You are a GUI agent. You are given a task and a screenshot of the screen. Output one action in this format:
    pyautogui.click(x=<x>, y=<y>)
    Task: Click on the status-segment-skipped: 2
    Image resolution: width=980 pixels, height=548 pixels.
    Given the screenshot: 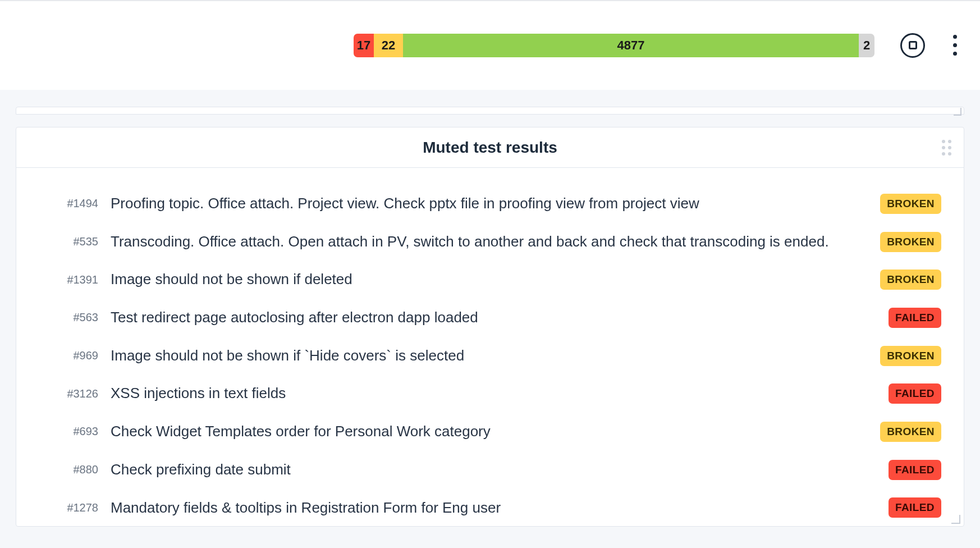 What is the action you would take?
    pyautogui.click(x=867, y=45)
    